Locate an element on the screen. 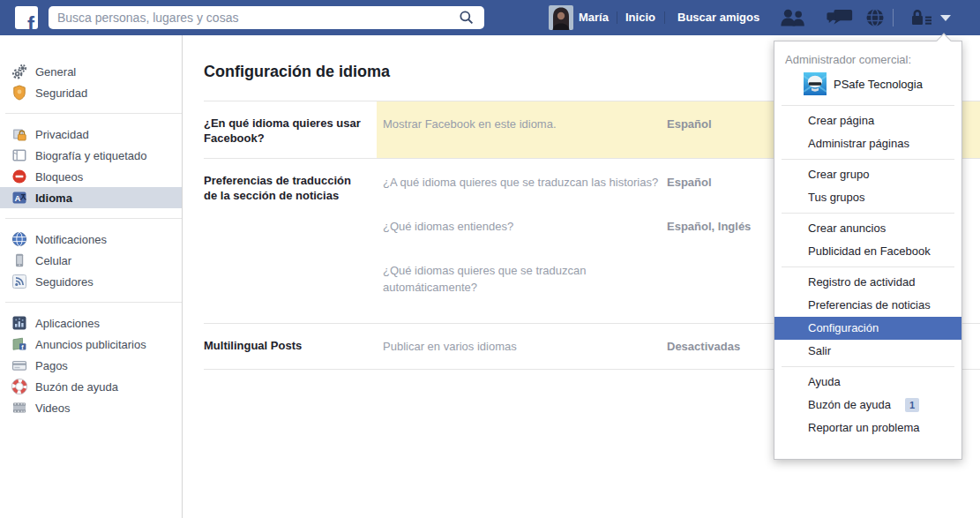 This screenshot has height=518, width=980. sidebar-item-label: Biografía y etiquetado is located at coordinates (91, 155).